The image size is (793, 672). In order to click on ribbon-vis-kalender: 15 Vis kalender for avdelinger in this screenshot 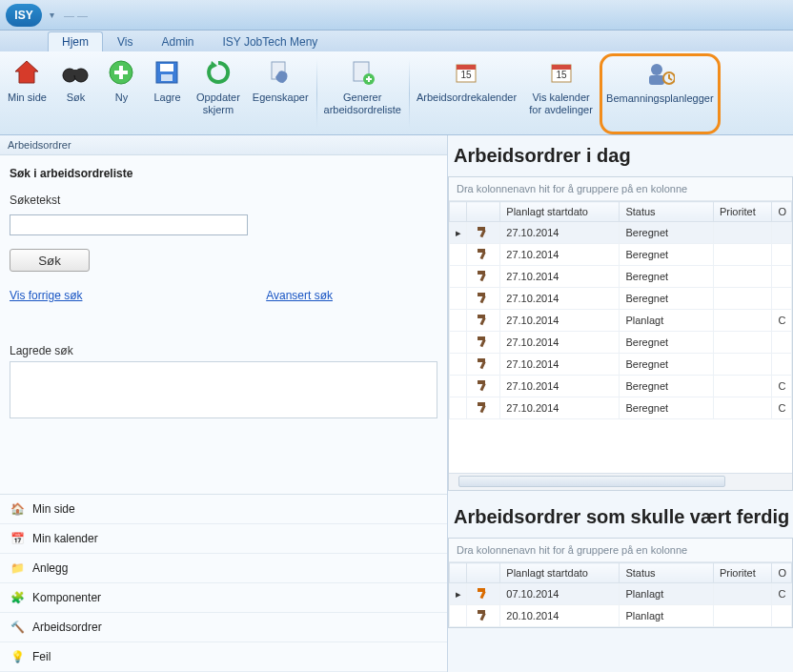, I will do `click(561, 93)`.